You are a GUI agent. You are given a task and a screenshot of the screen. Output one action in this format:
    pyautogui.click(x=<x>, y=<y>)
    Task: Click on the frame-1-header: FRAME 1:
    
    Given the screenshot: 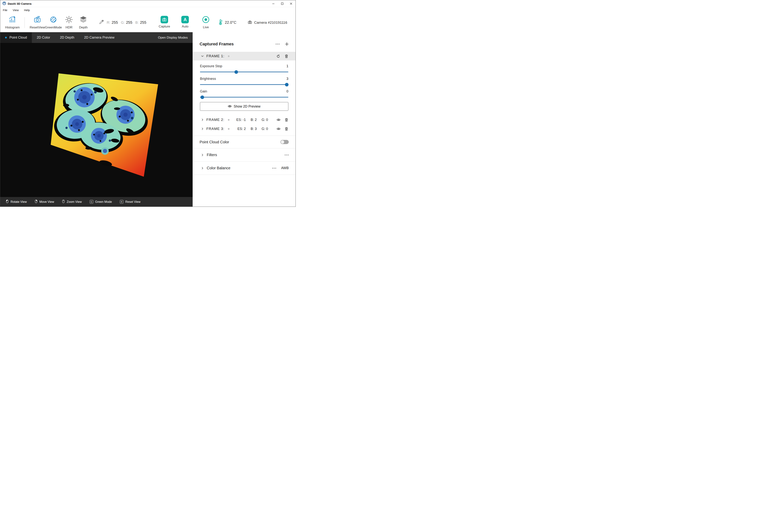 What is the action you would take?
    pyautogui.click(x=244, y=56)
    